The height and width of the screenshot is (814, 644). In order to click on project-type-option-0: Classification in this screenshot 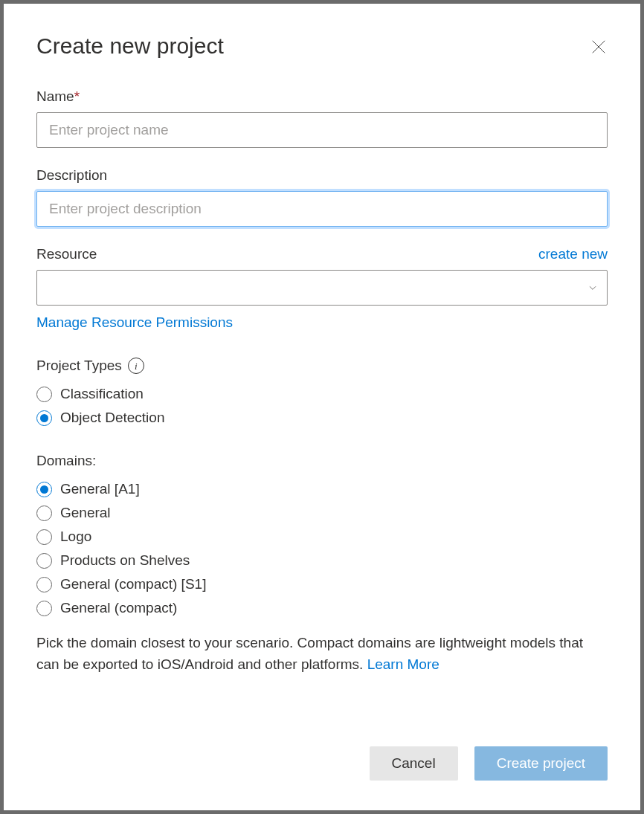, I will do `click(322, 394)`.